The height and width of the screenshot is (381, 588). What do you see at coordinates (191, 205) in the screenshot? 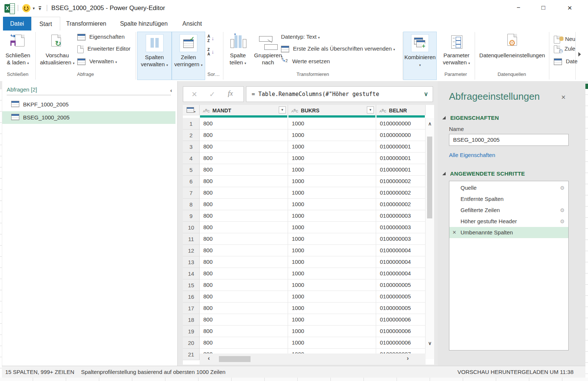
I see `row-number: 8` at bounding box center [191, 205].